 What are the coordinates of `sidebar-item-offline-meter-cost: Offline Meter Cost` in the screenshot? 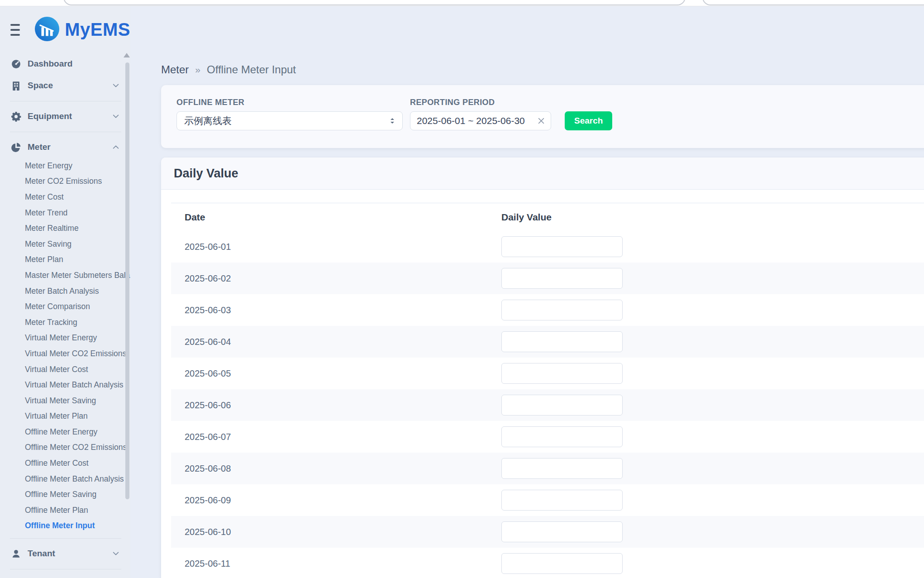 It's located at (65, 463).